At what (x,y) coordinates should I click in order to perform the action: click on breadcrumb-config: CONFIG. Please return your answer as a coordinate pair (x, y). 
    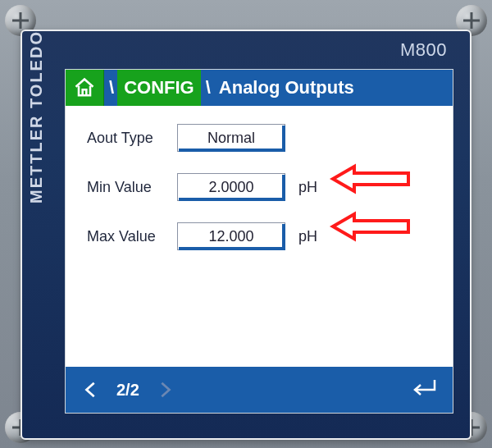
    Looking at the image, I should click on (159, 88).